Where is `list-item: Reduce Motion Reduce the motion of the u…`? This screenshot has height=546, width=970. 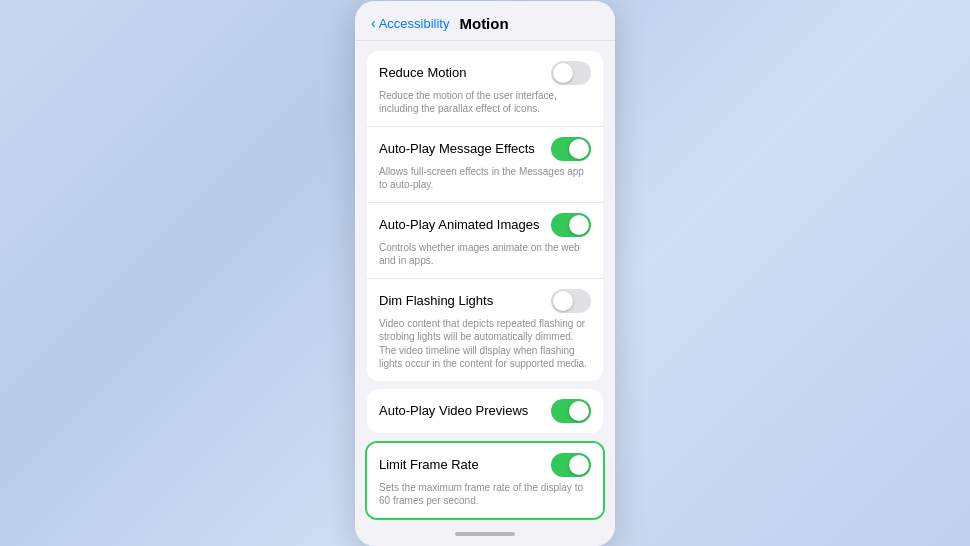 list-item: Reduce Motion Reduce the motion of the u… is located at coordinates (485, 89).